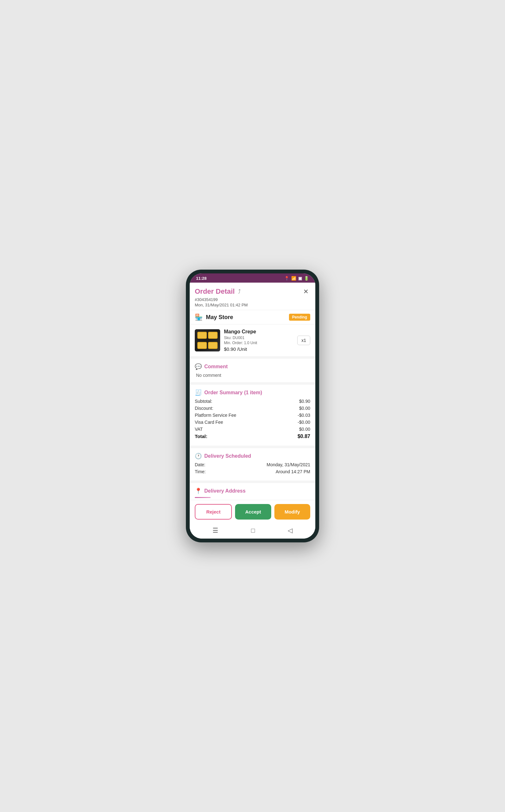  What do you see at coordinates (252, 429) in the screenshot?
I see `vat-row: VAT $0.00` at bounding box center [252, 429].